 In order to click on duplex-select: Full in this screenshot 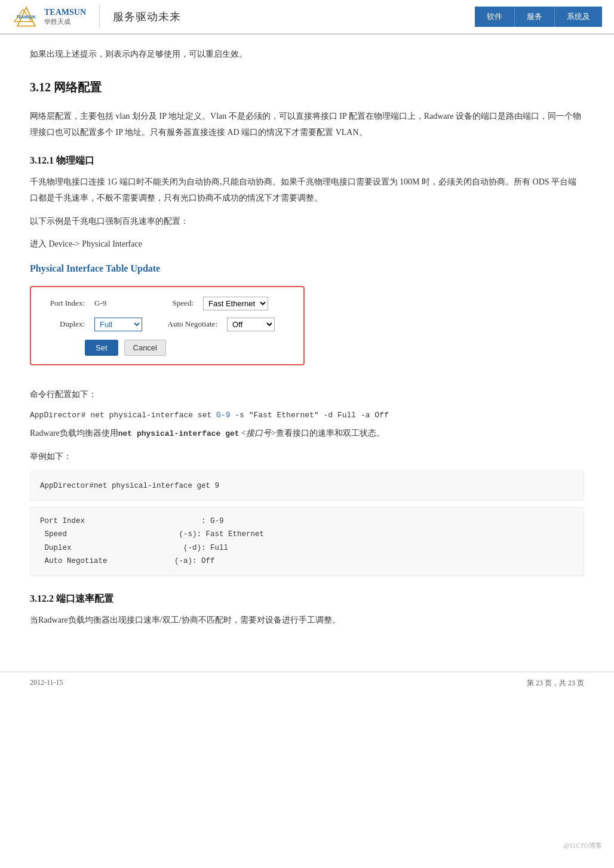, I will do `click(118, 325)`.